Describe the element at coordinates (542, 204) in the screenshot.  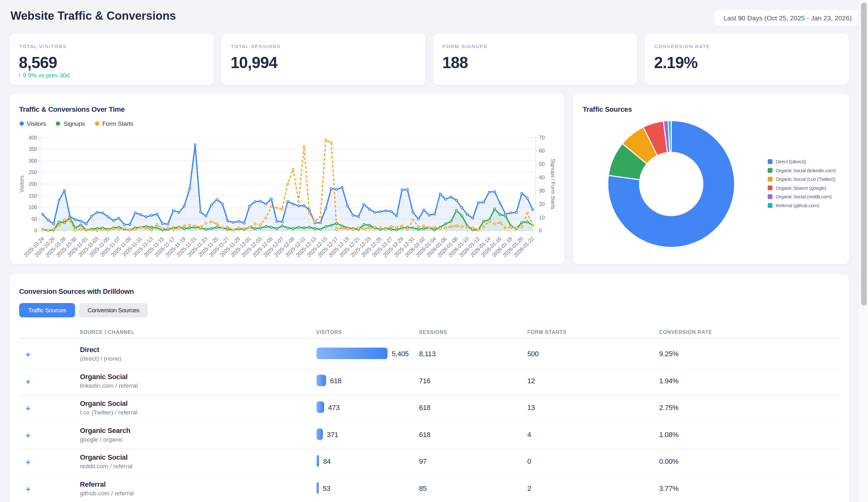
I see `svg-text: 20` at that location.